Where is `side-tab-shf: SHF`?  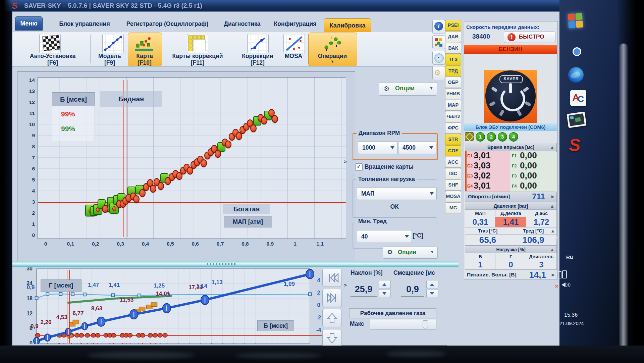
side-tab-shf: SHF is located at coordinates (453, 185).